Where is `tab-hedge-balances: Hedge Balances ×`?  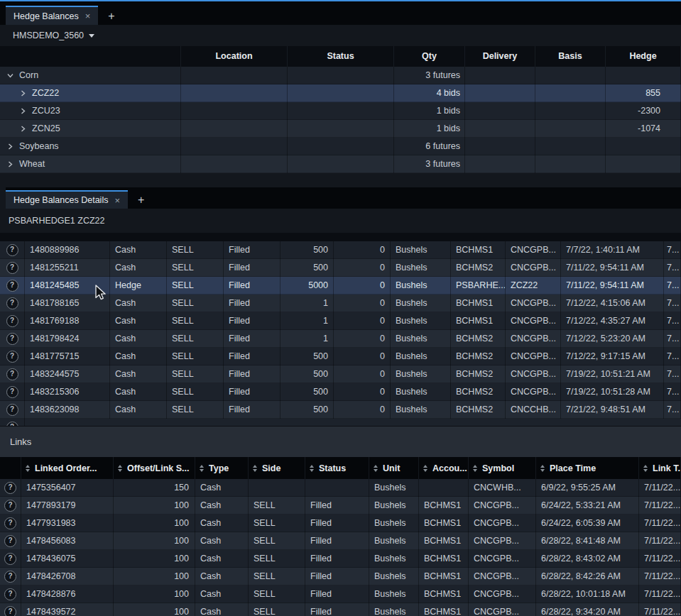 tab-hedge-balances: Hedge Balances × is located at coordinates (52, 16).